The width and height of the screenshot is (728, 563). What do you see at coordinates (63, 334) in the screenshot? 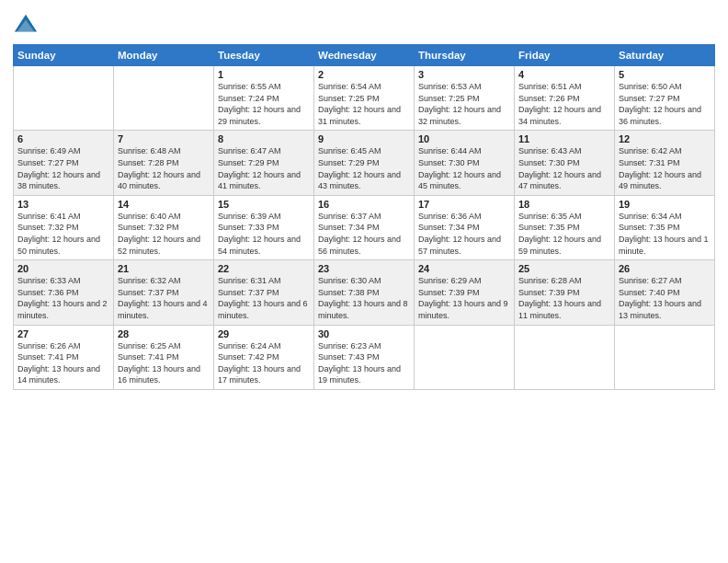
I see `day-number: 27` at bounding box center [63, 334].